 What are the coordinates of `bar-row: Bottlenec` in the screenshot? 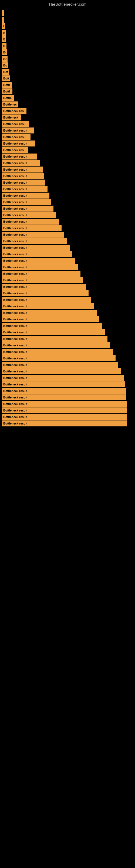 It's located at (69, 104).